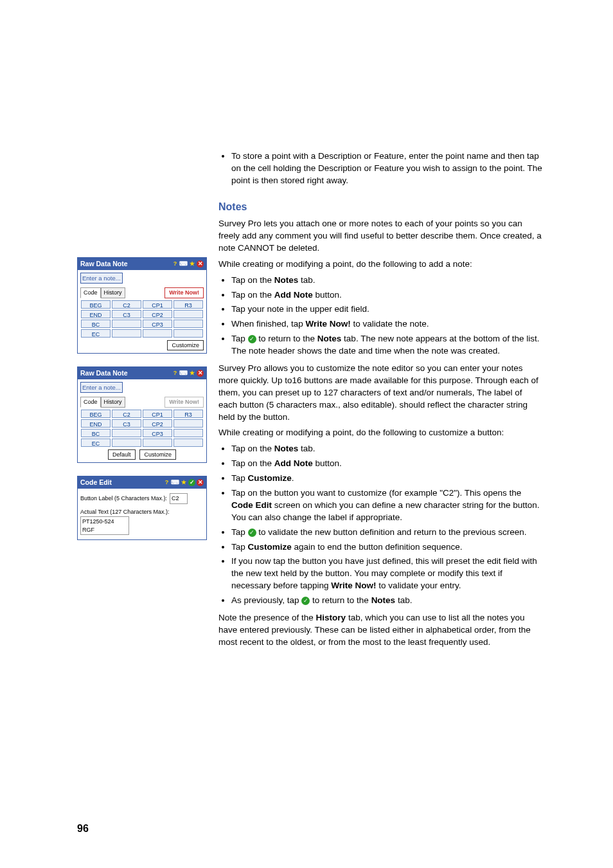 Image resolution: width=613 pixels, height=868 pixels. I want to click on write-now-button: Write Now!, so click(184, 293).